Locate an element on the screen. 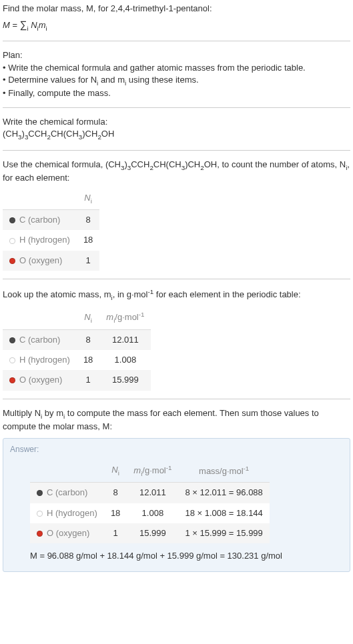 Image resolution: width=353 pixels, height=644 pixels. final-result: M = 96.088 g/mol + 18.144 g/mol + 15.999… is located at coordinates (187, 556).